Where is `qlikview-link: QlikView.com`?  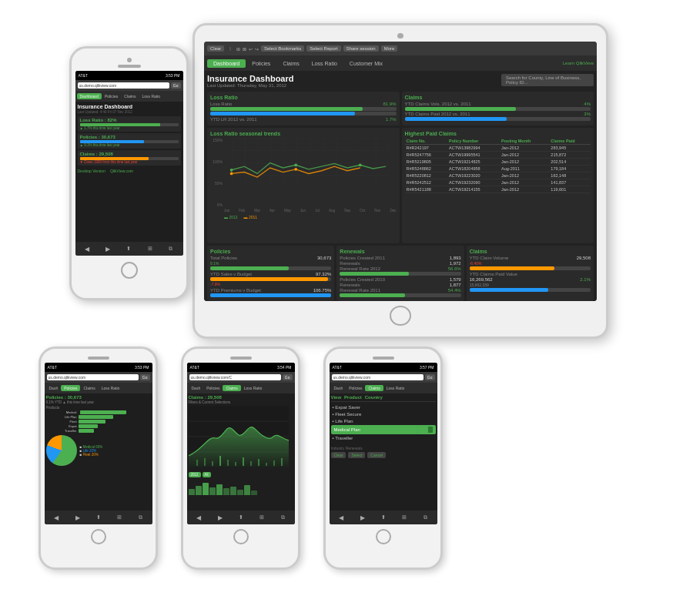 qlikview-link: QlikView.com is located at coordinates (122, 171).